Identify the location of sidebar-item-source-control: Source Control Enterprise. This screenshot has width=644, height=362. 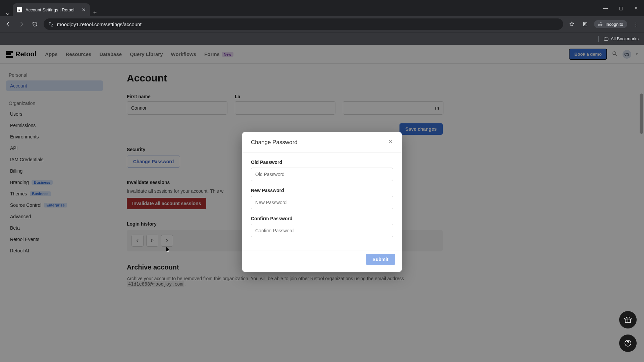
(54, 205).